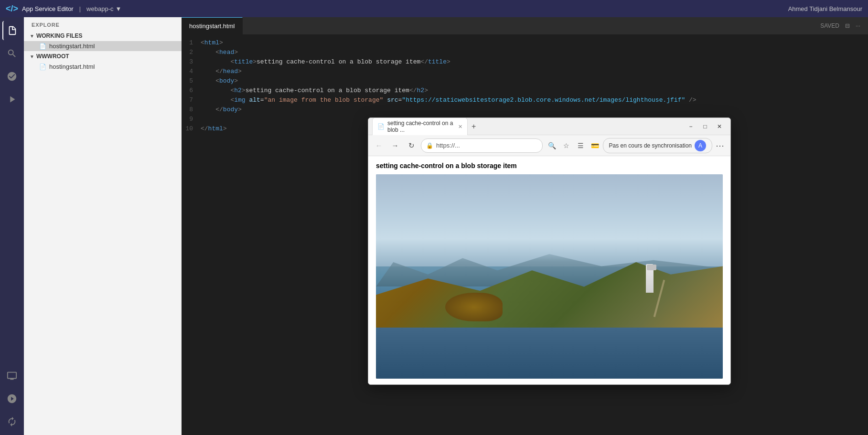 Image resolution: width=868 pixels, height=435 pixels. Describe the element at coordinates (379, 146) in the screenshot. I see `browser-back-button: ←` at that location.